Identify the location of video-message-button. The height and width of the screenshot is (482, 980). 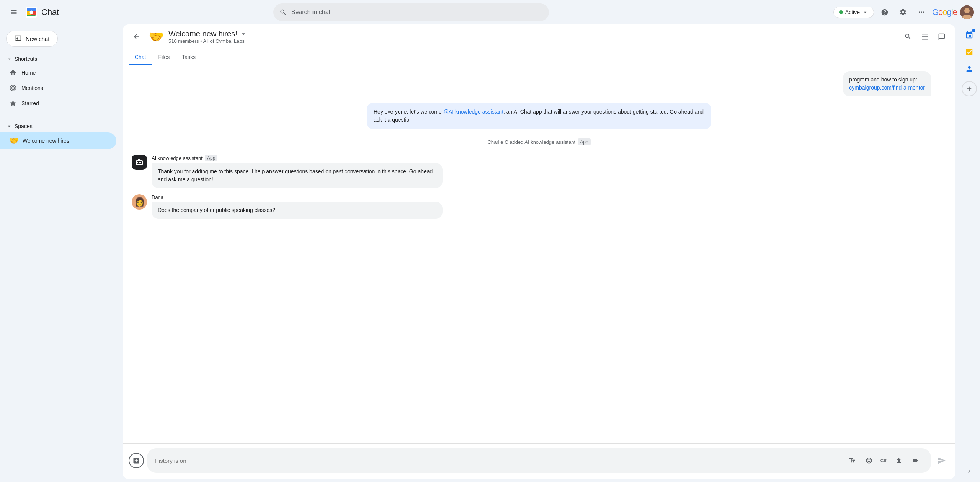
(916, 461).